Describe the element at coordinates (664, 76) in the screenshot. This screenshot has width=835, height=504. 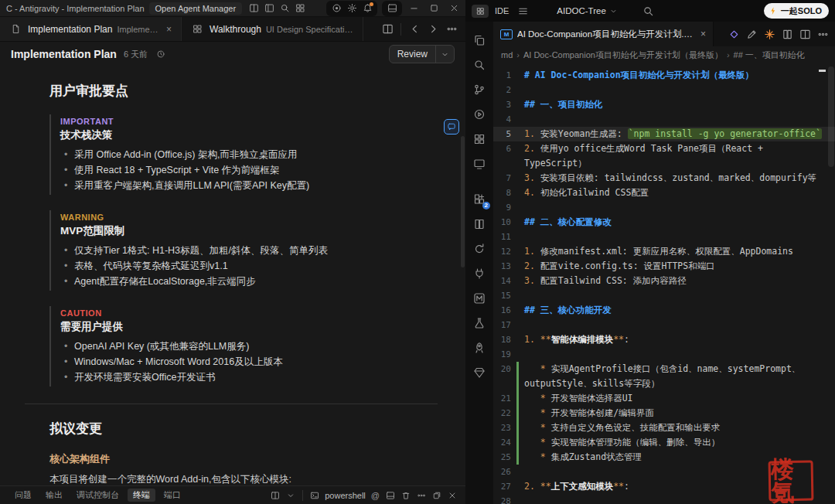
I see `editor-line: 1# AI Doc-Companion项目初始化与开发计划（最终版）` at that location.